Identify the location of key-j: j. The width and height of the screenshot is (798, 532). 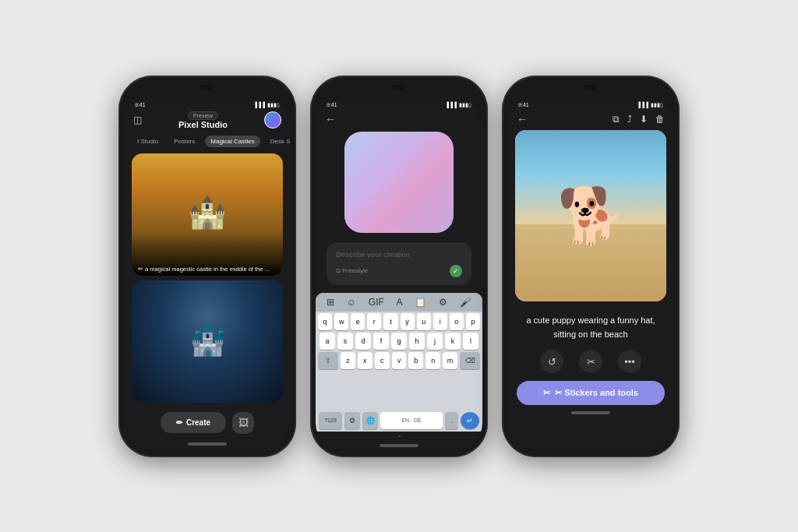
(435, 341).